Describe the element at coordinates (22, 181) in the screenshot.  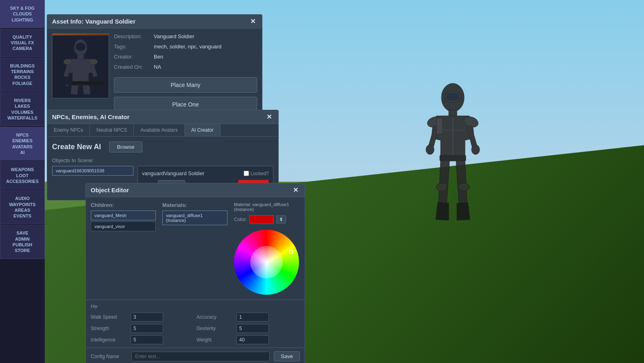
I see `sidebar: SKY & FOG CLOUDS LIGHTING QUALITYVISUAL …` at that location.